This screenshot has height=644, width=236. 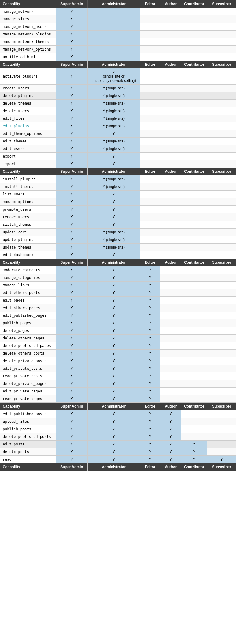 What do you see at coordinates (28, 164) in the screenshot?
I see `capability-name: import` at bounding box center [28, 164].